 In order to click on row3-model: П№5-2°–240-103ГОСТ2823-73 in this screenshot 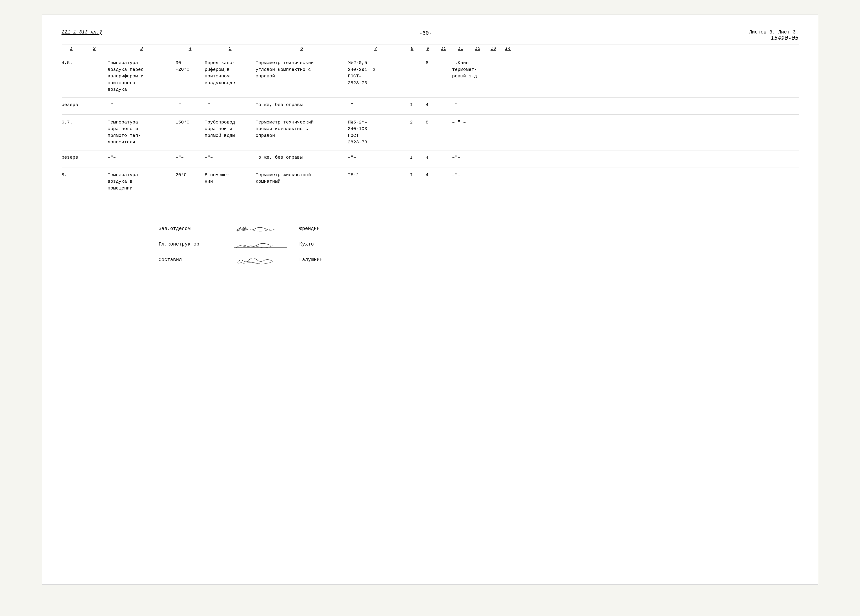, I will do `click(376, 132)`.